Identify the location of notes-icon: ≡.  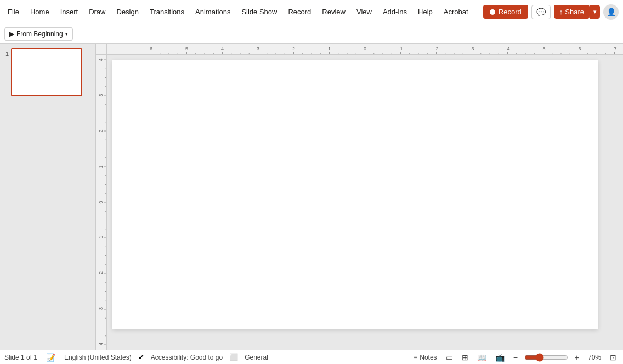
(416, 357).